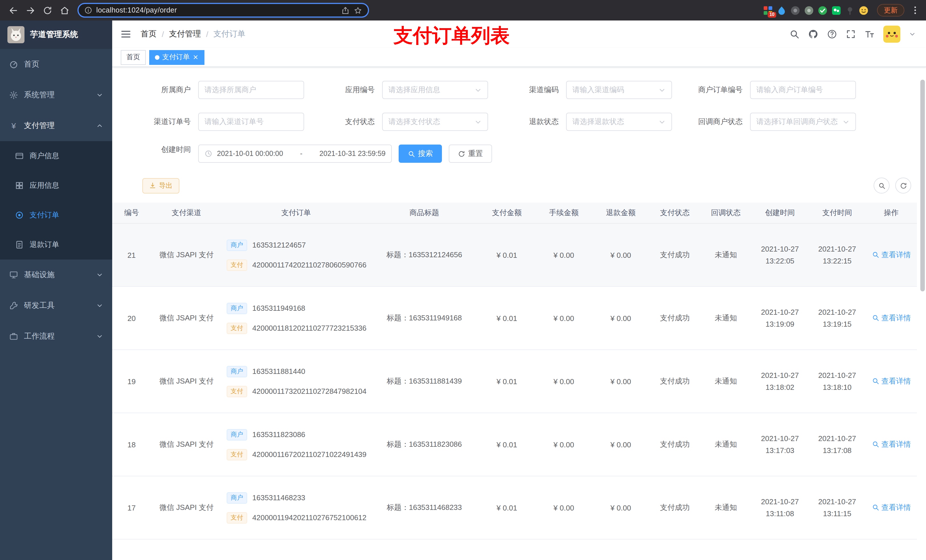 This screenshot has height=560, width=926. I want to click on refund-amount: ¥ 0.00, so click(621, 445).